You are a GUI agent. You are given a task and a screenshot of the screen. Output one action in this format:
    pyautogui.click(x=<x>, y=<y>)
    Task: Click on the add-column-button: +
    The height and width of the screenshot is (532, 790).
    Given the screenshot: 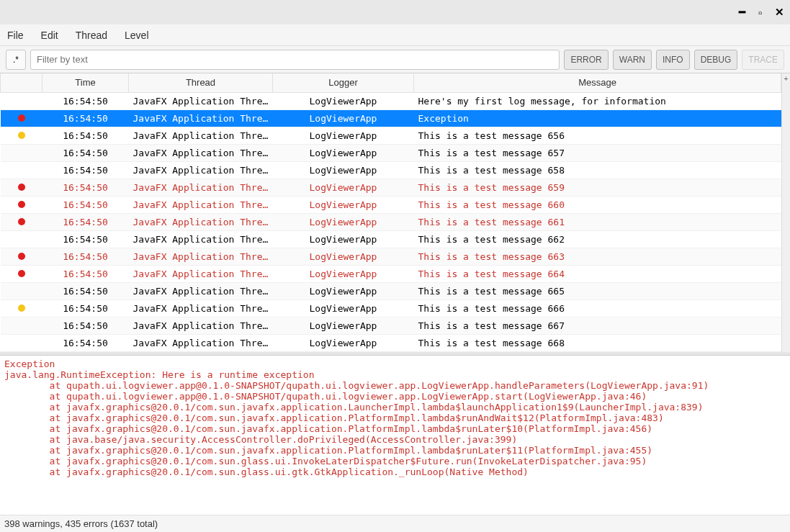 What is the action you would take?
    pyautogui.click(x=786, y=213)
    